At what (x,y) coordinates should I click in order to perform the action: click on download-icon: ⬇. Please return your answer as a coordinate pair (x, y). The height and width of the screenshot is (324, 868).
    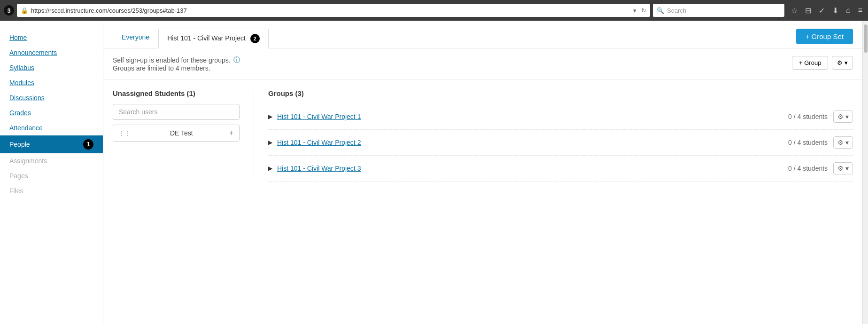
    Looking at the image, I should click on (835, 10).